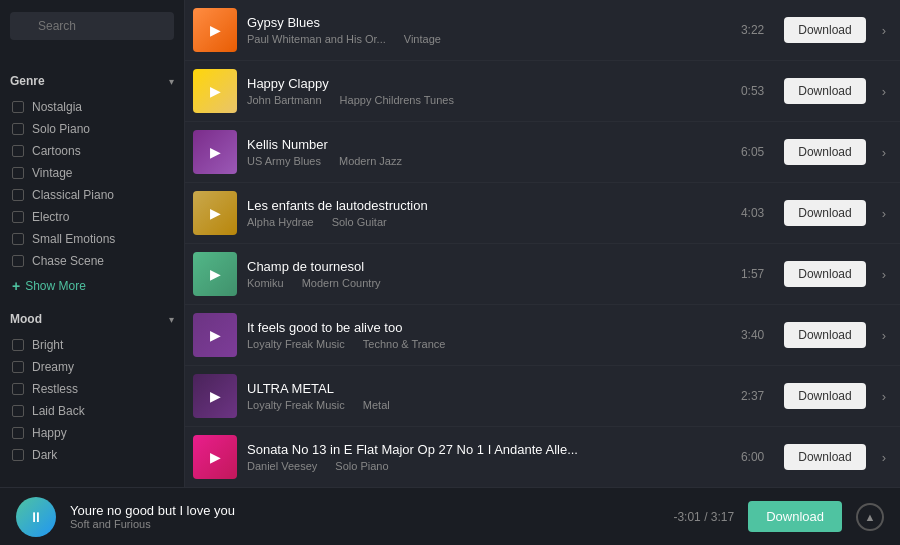 Image resolution: width=900 pixels, height=545 pixels. Describe the element at coordinates (483, 22) in the screenshot. I see `track-title: Gypsy Blues` at that location.